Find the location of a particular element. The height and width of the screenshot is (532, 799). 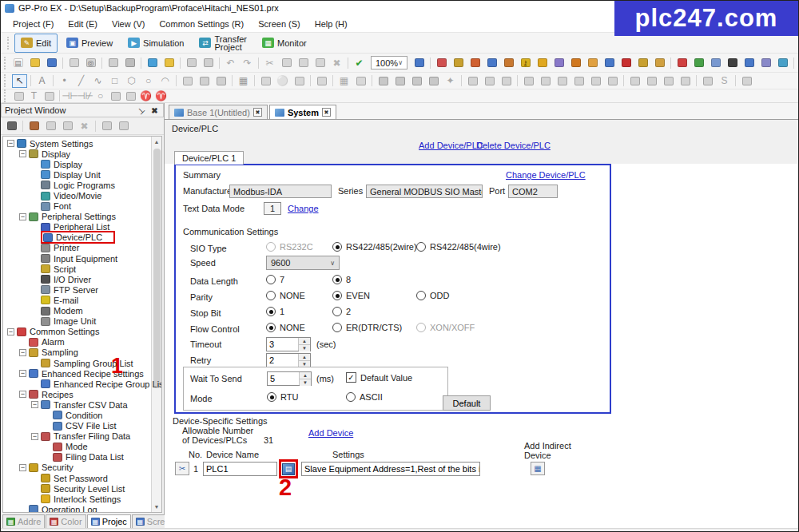

data-length-option-8: 8 is located at coordinates (342, 280).